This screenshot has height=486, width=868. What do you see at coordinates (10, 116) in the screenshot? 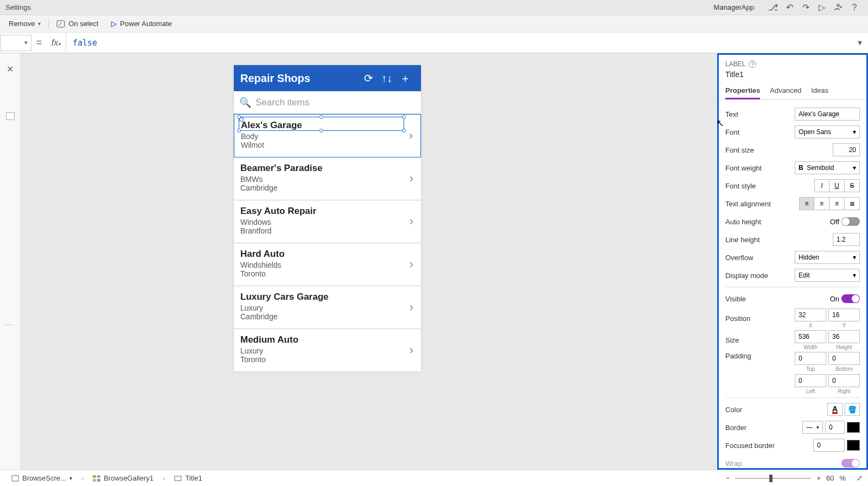
I see `screen-thumbnail` at bounding box center [10, 116].